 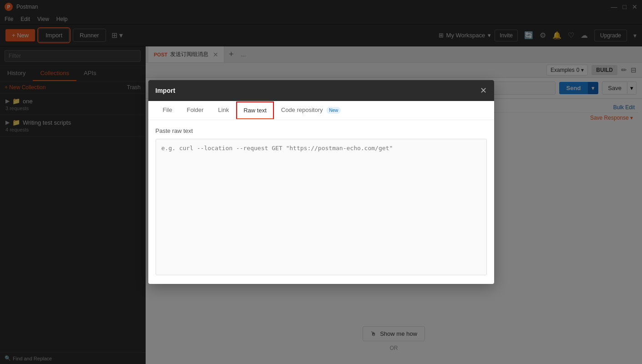 I want to click on modal-header: Import ✕, so click(x=321, y=91).